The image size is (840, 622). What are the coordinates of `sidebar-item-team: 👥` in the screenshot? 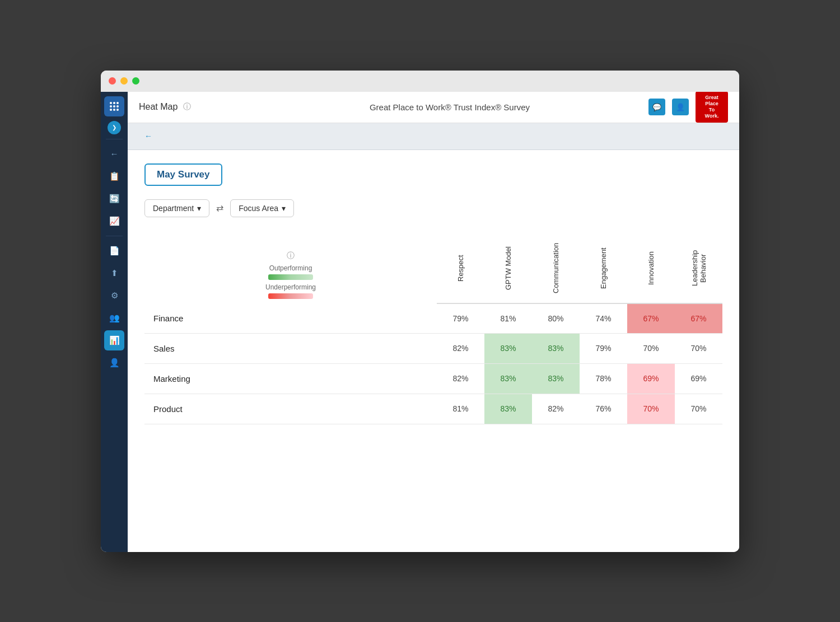 It's located at (114, 318).